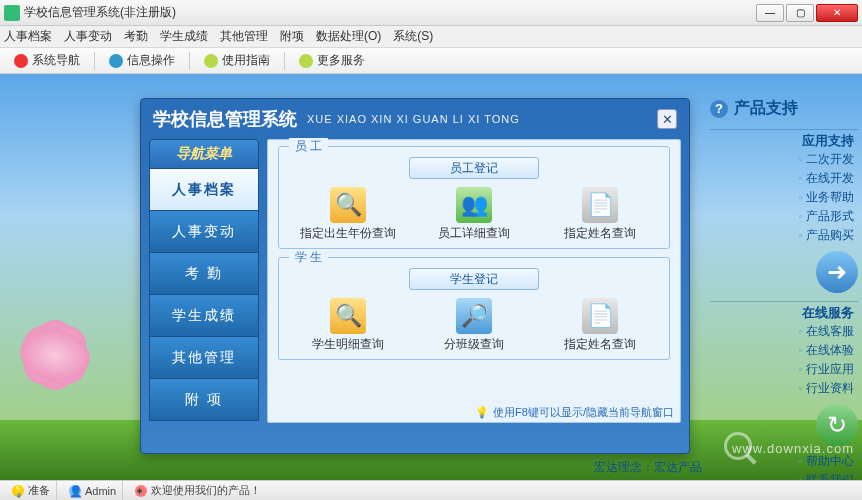 The height and width of the screenshot is (500, 862). Describe the element at coordinates (348, 326) in the screenshot. I see `query-student-detail: 🔍学生明细查询` at that location.